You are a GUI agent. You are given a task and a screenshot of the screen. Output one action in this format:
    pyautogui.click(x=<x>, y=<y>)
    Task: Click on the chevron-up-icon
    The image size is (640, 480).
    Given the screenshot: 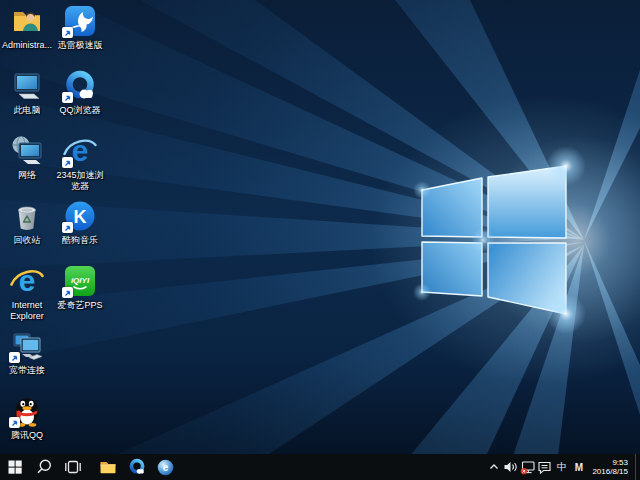 What is the action you would take?
    pyautogui.click(x=494, y=467)
    